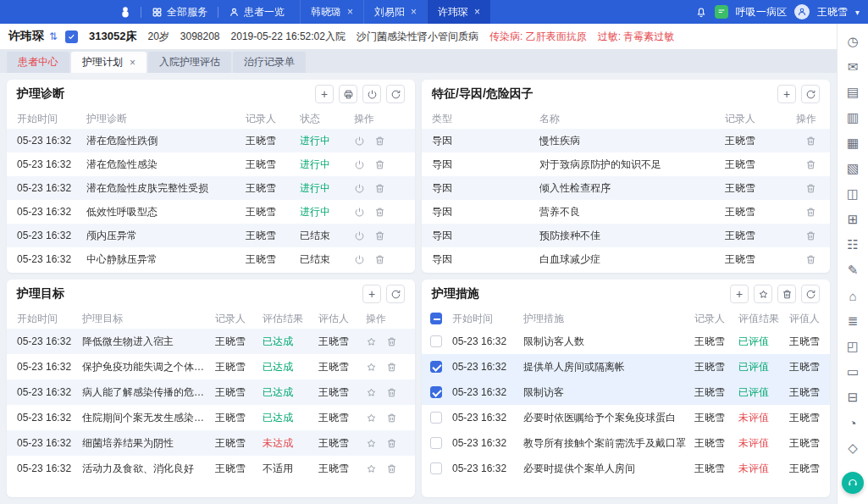 This screenshot has height=504, width=868. I want to click on star-button, so click(763, 294).